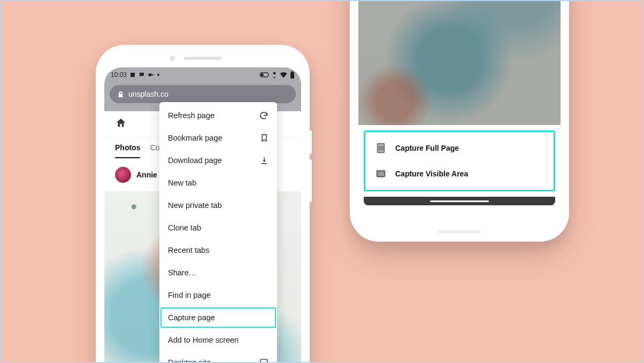 The width and height of the screenshot is (644, 363). Describe the element at coordinates (218, 273) in the screenshot. I see `menu-share: Share…` at that location.